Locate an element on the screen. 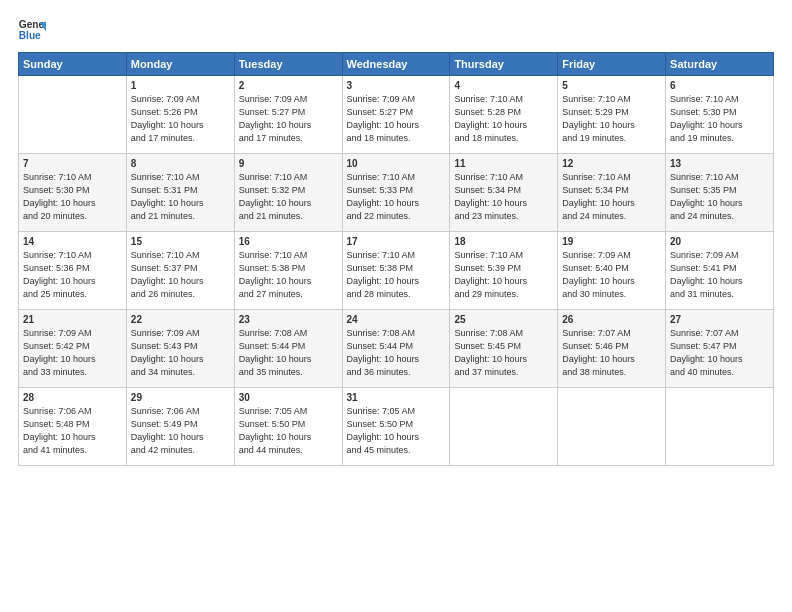 The width and height of the screenshot is (792, 612). logo: General Blue is located at coordinates (33, 30).